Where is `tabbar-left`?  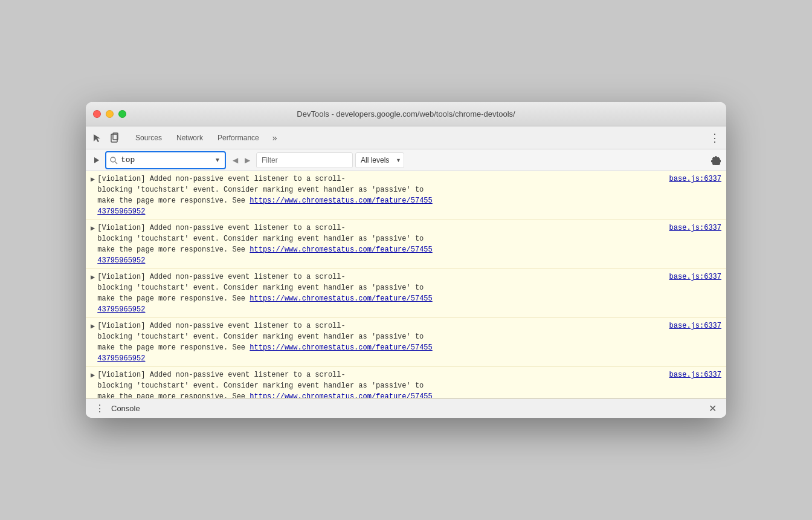 tabbar-left is located at coordinates (106, 138).